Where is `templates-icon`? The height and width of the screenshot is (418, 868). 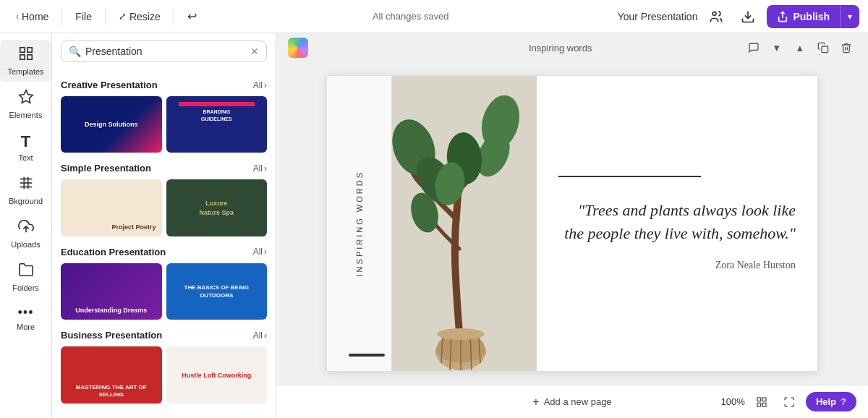
templates-icon is located at coordinates (26, 55).